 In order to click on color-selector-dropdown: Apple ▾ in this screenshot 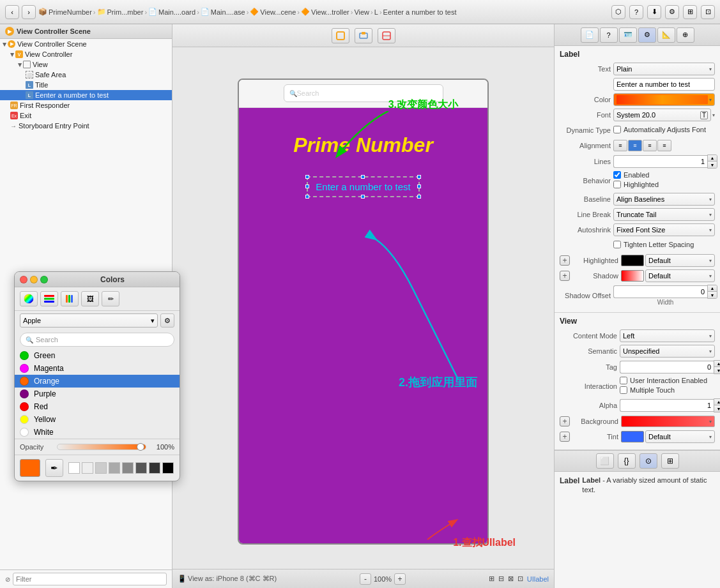, I will do `click(89, 320)`.